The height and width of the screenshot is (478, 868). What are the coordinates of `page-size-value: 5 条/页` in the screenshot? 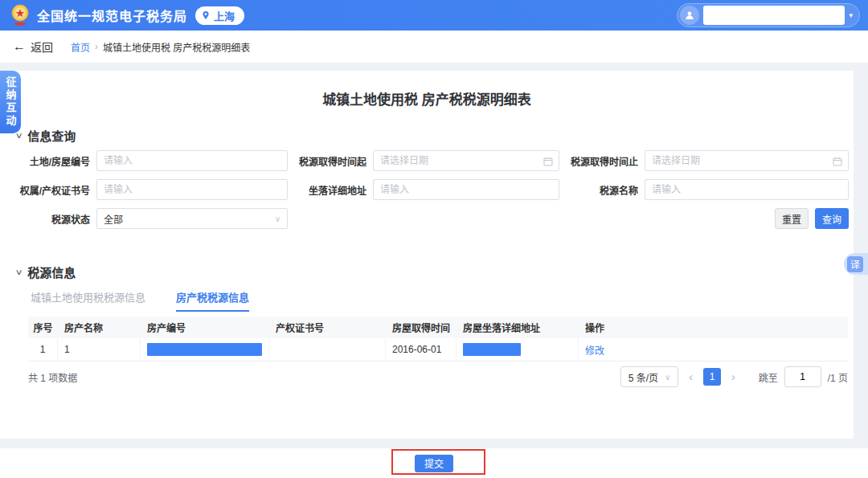 It's located at (643, 378).